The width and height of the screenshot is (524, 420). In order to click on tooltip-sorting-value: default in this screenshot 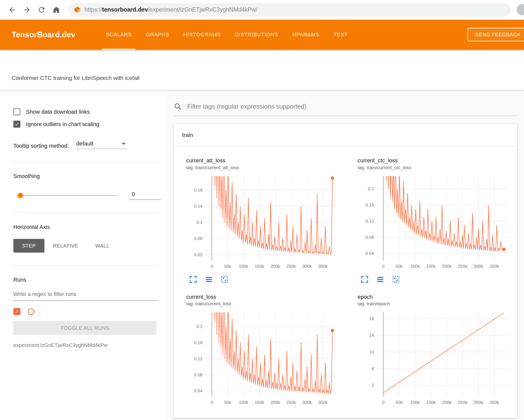, I will do `click(85, 144)`.